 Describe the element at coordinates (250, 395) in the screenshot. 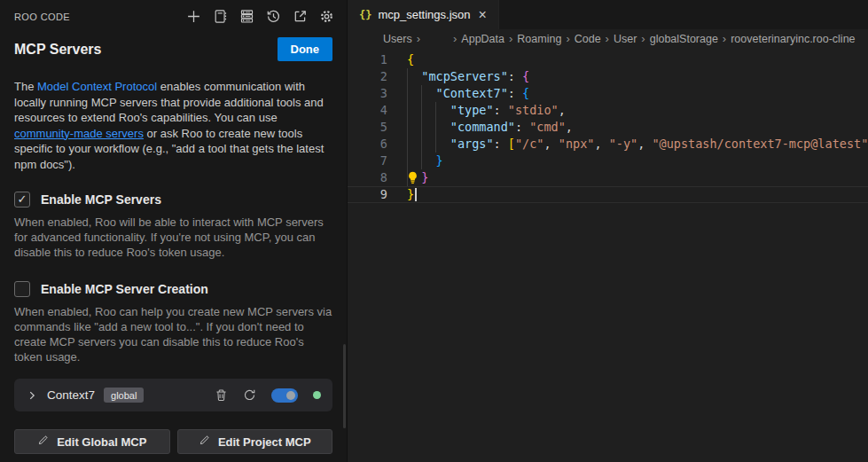

I see `refresh-icon` at that location.